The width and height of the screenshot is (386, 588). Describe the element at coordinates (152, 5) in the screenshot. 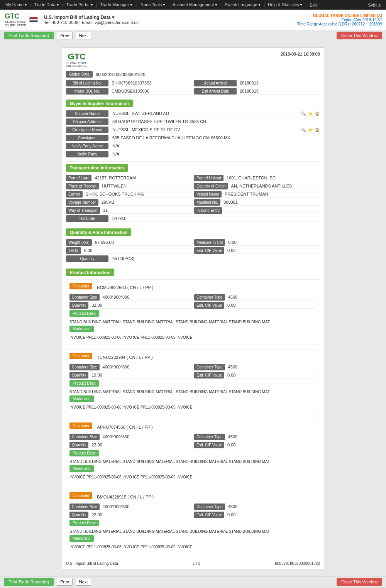

I see `nav-trade-tools: Trade Tools ▾` at that location.